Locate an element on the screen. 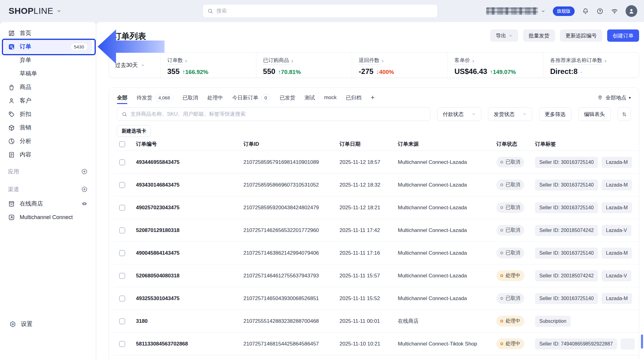 The image size is (644, 359). global-search is located at coordinates (320, 11).